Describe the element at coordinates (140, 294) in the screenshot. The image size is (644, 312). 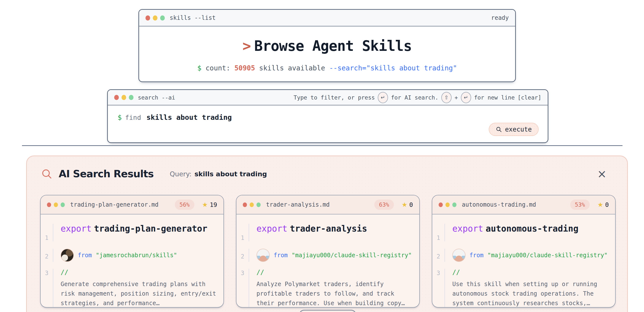
I see `skill-description: Generate comprehensive trading plans wit…` at that location.